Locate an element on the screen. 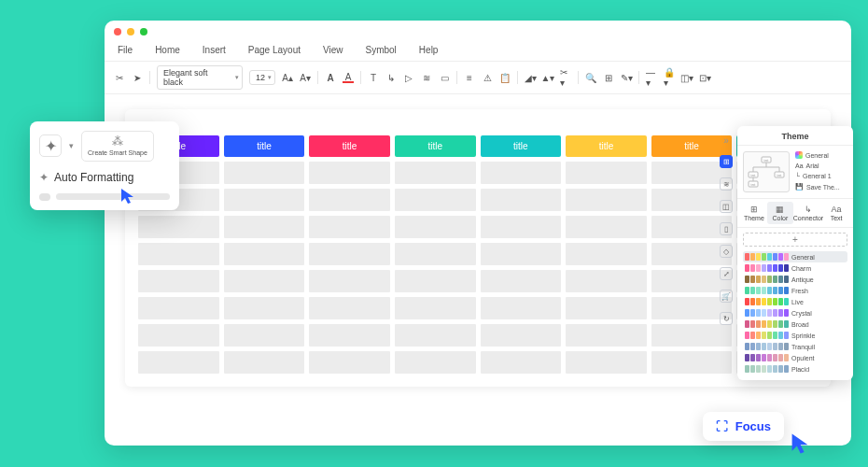  tab-text: AaText is located at coordinates (836, 213).